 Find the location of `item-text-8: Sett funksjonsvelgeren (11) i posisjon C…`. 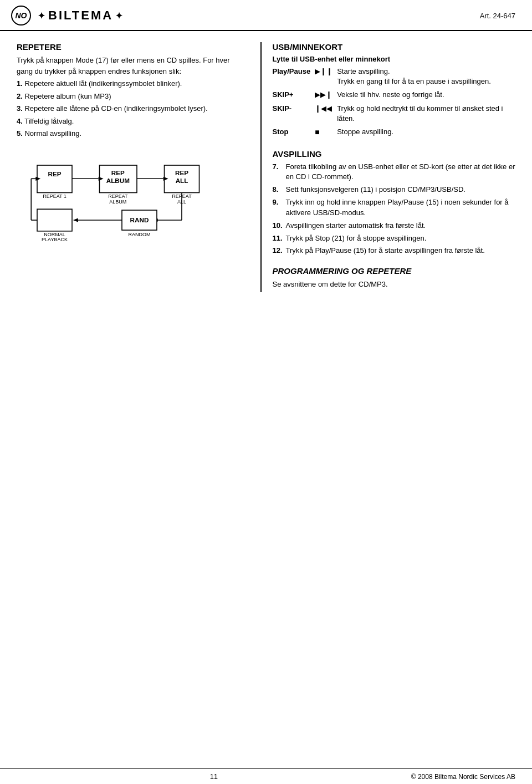

item-text-8: Sett funksjonsvelgeren (11) i posisjon C… is located at coordinates (376, 190).